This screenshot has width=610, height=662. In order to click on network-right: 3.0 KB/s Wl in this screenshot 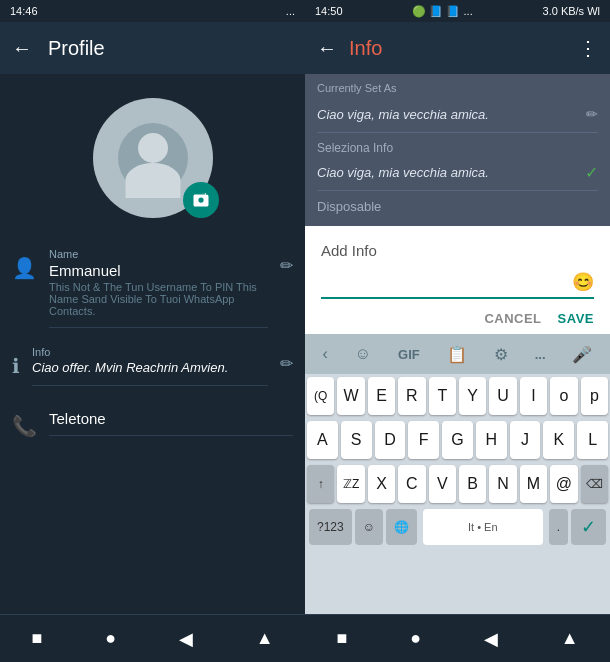, I will do `click(572, 11)`.